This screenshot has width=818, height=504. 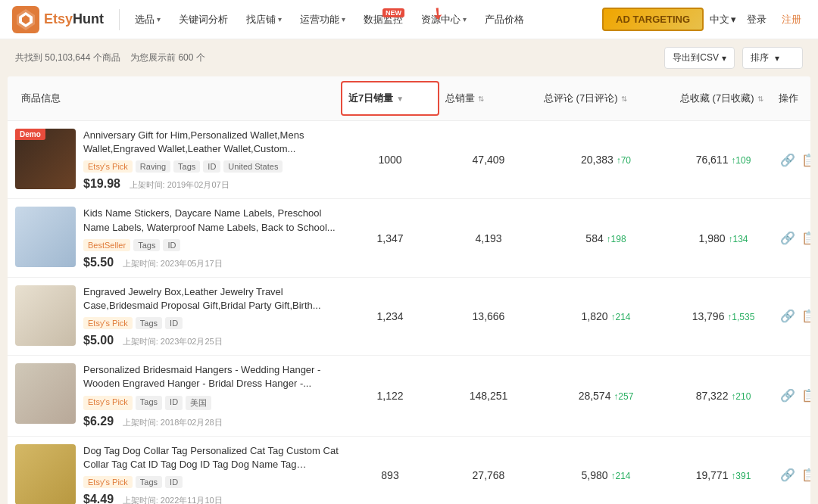 What do you see at coordinates (606, 316) in the screenshot?
I see `cell-reviews: 1,820 ↑214` at bounding box center [606, 316].